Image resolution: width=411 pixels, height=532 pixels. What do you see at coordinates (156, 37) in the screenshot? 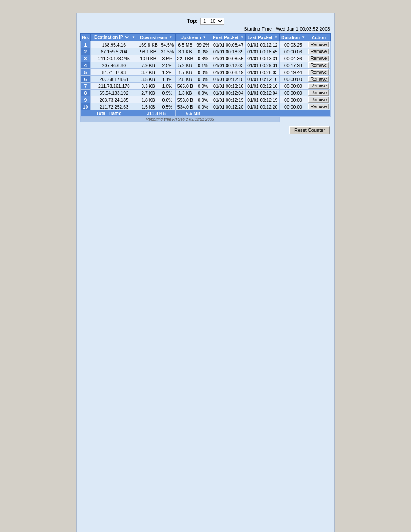
I see `col-downstream-size: Downstream ▼` at bounding box center [156, 37].